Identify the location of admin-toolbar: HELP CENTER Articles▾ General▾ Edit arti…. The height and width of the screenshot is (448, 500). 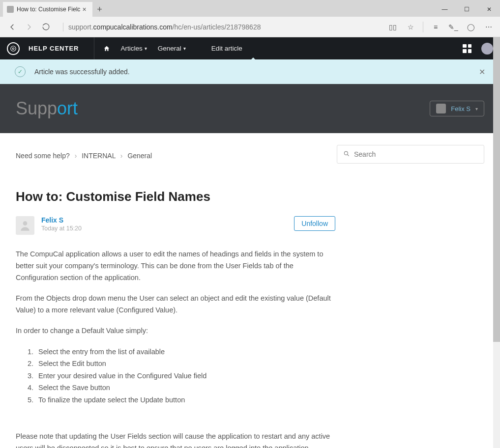
(250, 48).